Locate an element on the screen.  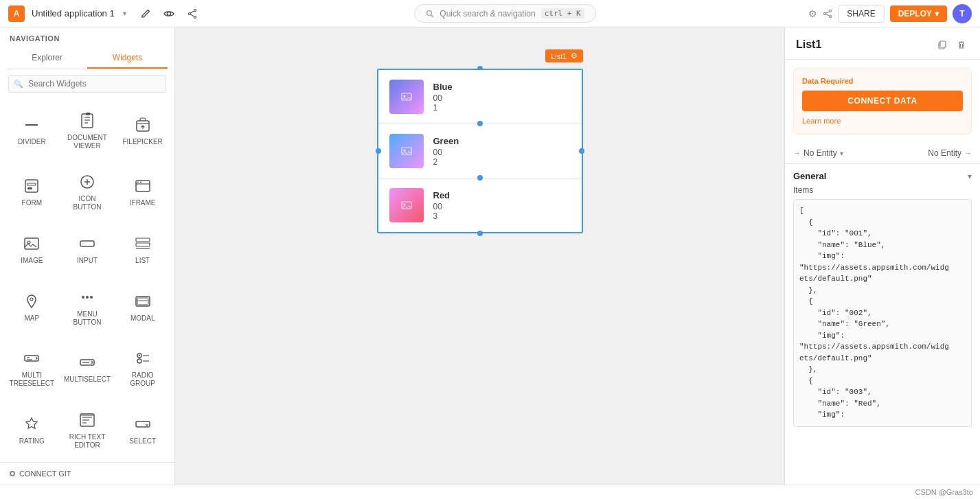
delete-icon-btn is located at coordinates (961, 45).